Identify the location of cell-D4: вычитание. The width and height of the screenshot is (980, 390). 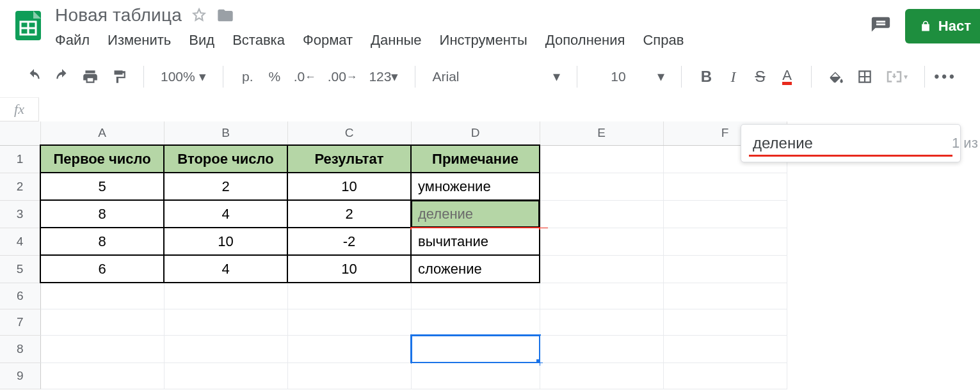
(475, 242).